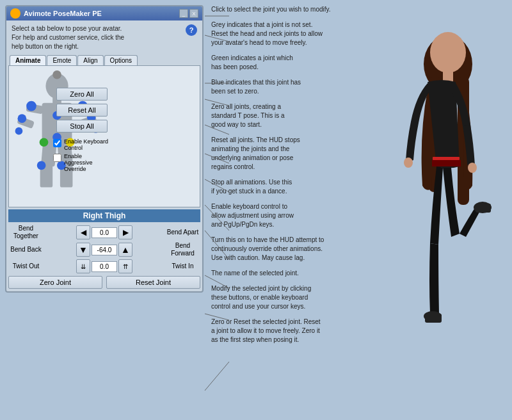 The height and width of the screenshot is (420, 512). I want to click on joint-name: Right Thigh, so click(105, 216).